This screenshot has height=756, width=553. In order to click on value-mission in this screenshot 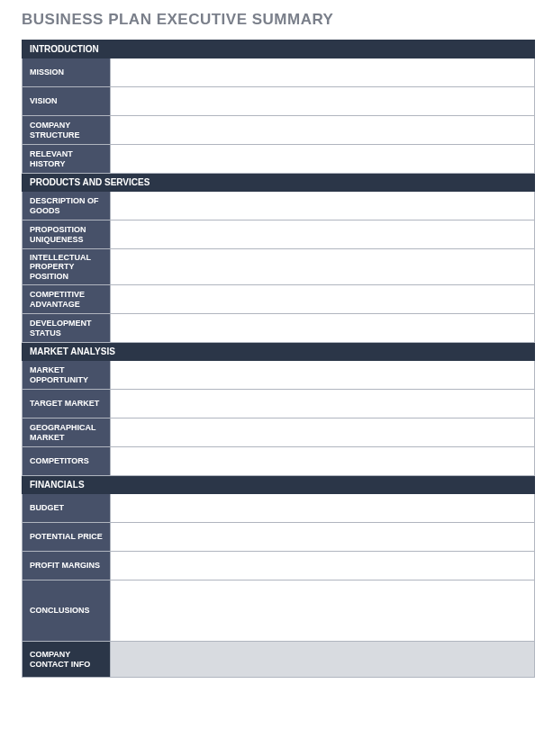, I will do `click(322, 73)`.